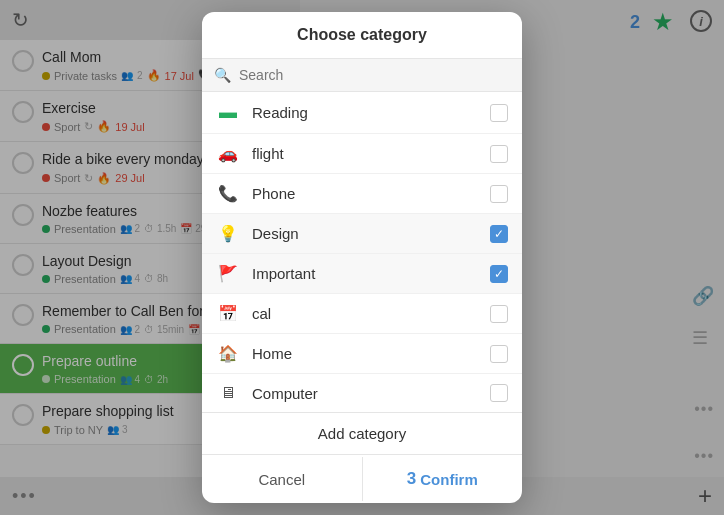 The image size is (724, 515). What do you see at coordinates (365, 354) in the screenshot?
I see `category-label: Home` at bounding box center [365, 354].